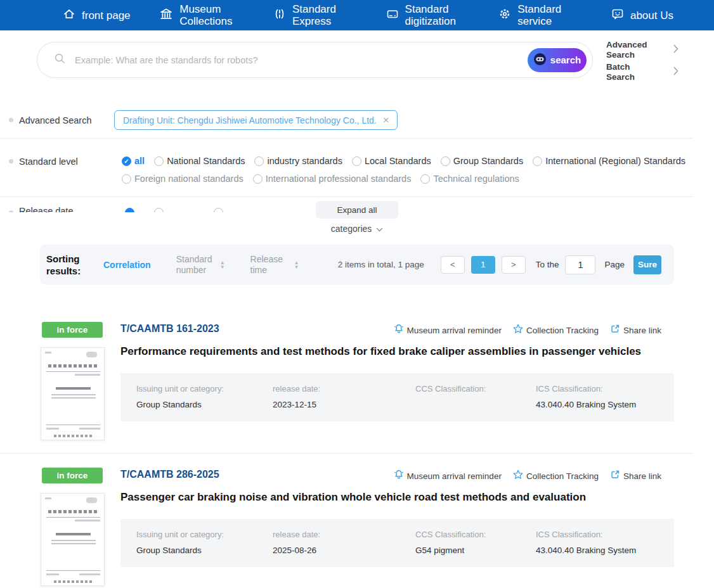 This screenshot has height=588, width=714. Describe the element at coordinates (204, 550) in the screenshot. I see `issuing-value: Group Standards` at that location.